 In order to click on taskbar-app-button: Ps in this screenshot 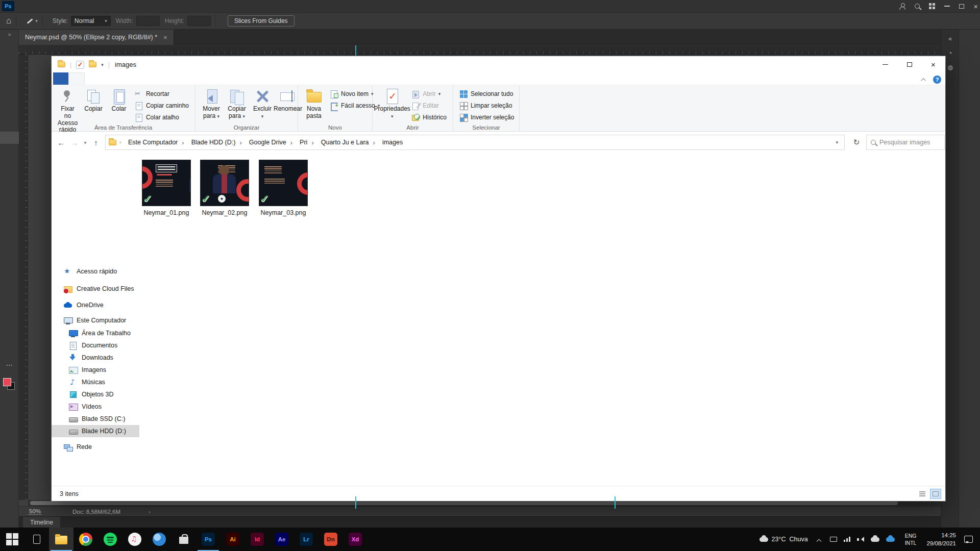, I will do `click(208, 539)`.